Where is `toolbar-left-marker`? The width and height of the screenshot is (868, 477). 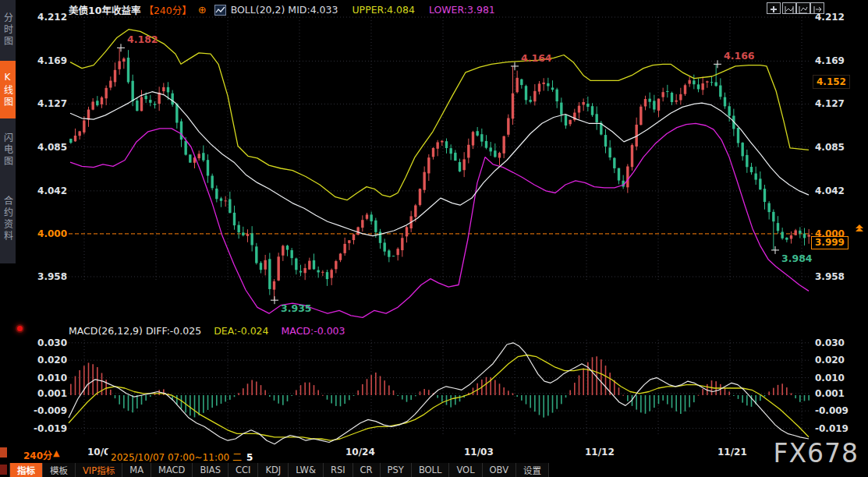 toolbar-left-marker is located at coordinates (3, 469).